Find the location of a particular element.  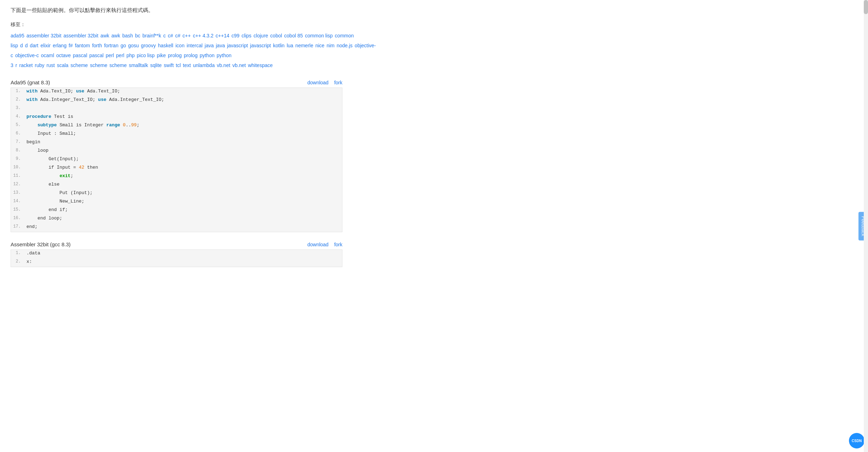

nav-link-dart: dart is located at coordinates (34, 46).